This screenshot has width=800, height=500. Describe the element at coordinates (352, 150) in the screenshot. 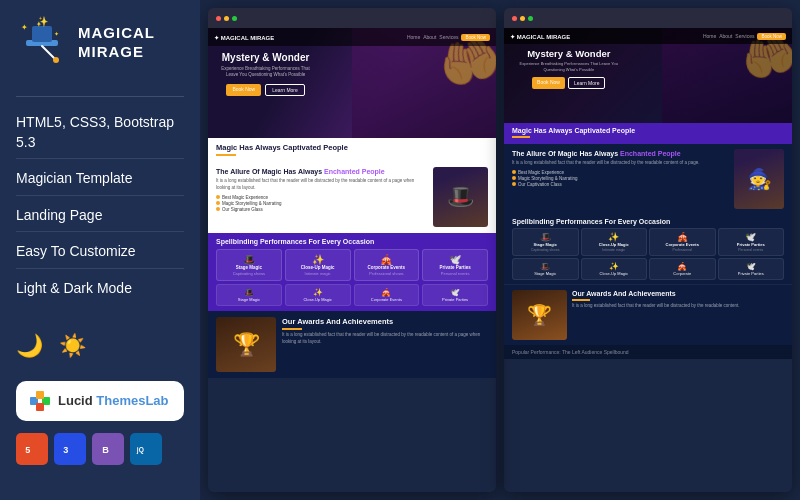

I see `preview-section-magic: Magic Has Always Captivated People` at that location.